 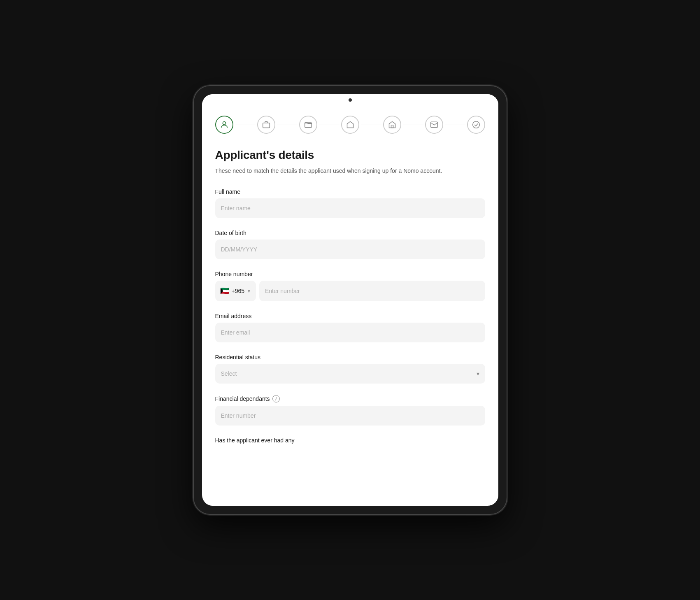 I want to click on dob-label: Date of birth, so click(x=350, y=233).